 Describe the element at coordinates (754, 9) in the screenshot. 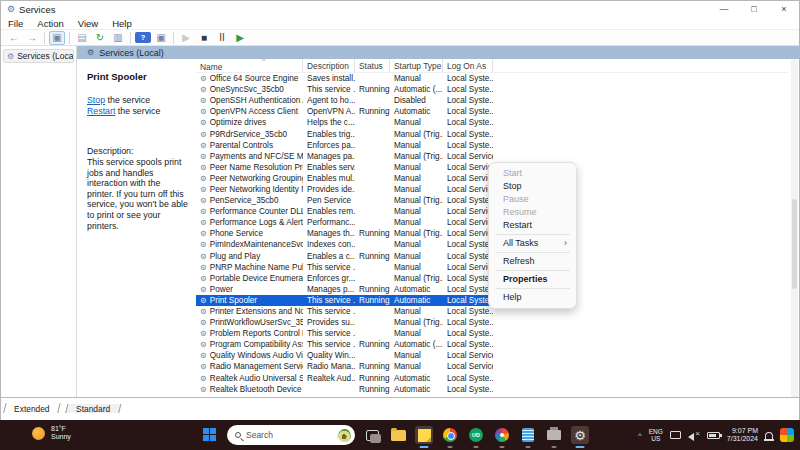

I see `maximize-button: □` at that location.